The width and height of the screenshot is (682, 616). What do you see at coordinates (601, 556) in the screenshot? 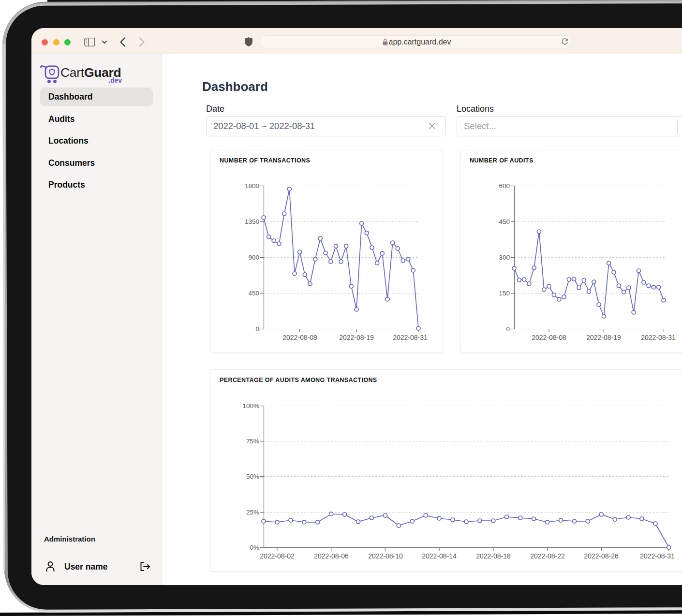
I see `svg-text: 2022-08-26` at bounding box center [601, 556].